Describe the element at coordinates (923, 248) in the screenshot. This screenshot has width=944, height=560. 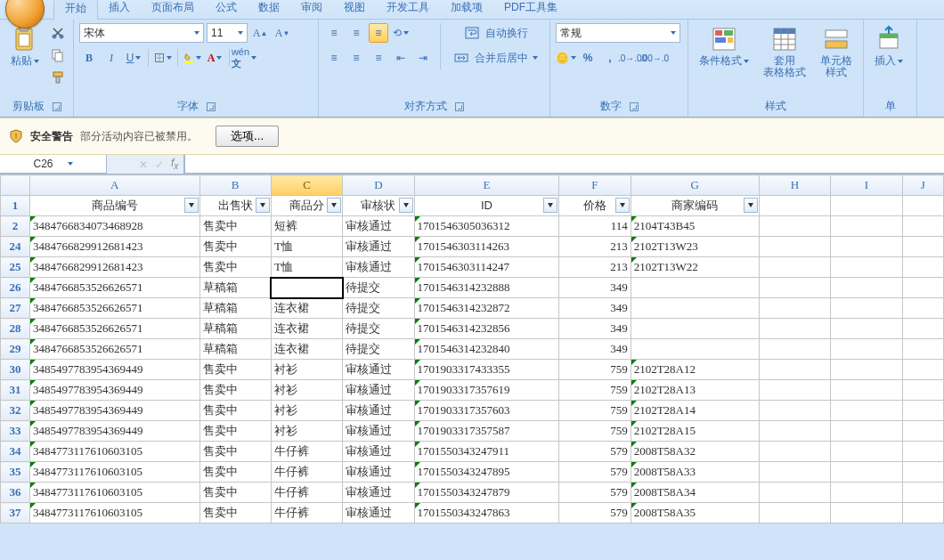
I see `cell-J24` at that location.